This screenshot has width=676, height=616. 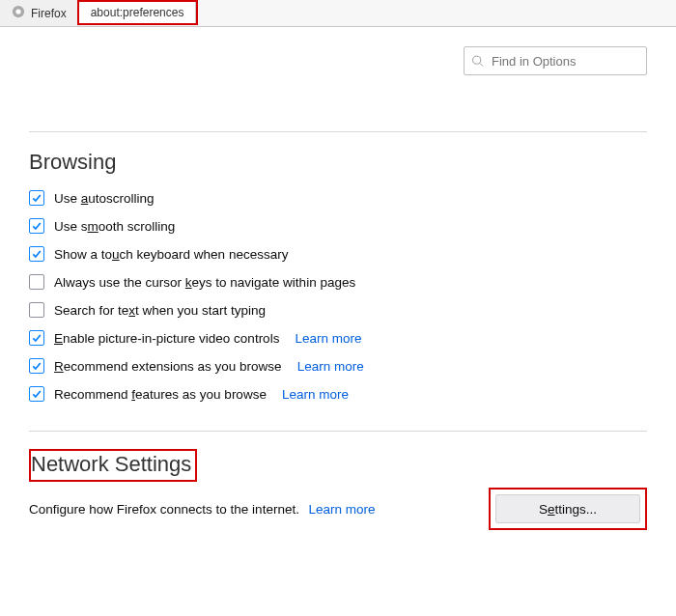 What do you see at coordinates (338, 61) in the screenshot?
I see `search-row` at bounding box center [338, 61].